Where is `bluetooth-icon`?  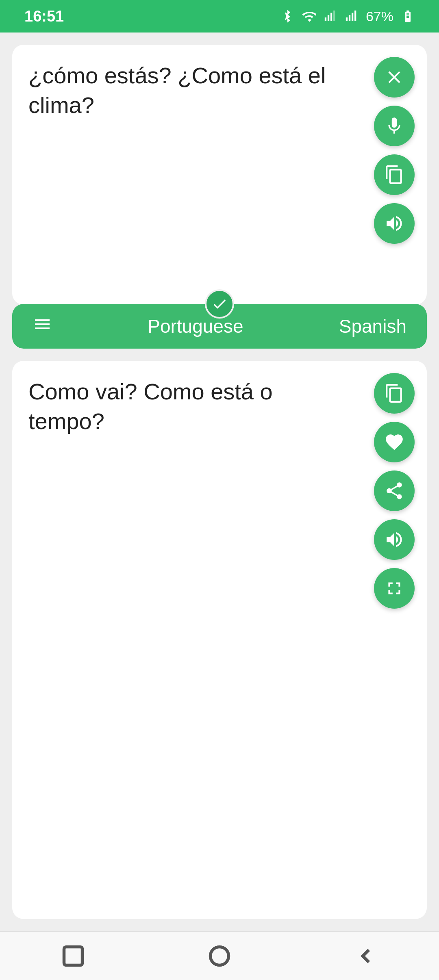 bluetooth-icon is located at coordinates (287, 16).